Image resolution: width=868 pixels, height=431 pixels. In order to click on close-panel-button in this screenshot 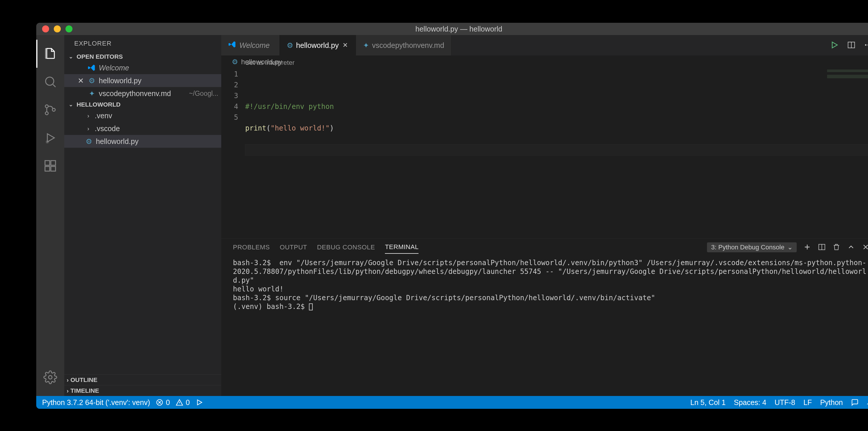, I will do `click(865, 247)`.